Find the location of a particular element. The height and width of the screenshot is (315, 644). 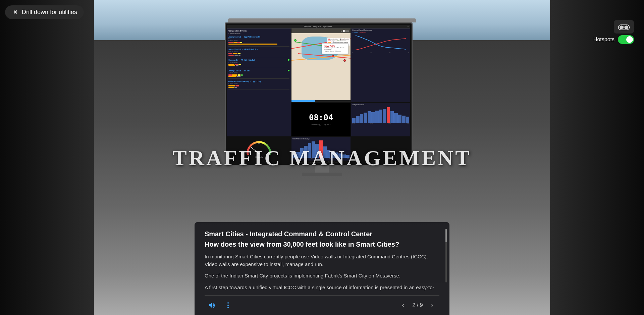

svg-text: 40 is located at coordinates (259, 143).